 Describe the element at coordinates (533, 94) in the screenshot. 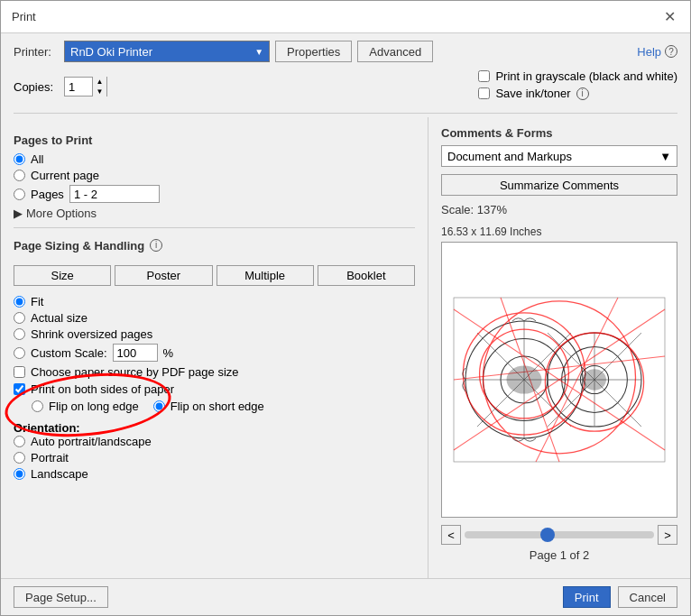

I see `saveink-row: Save ink/toner i` at that location.